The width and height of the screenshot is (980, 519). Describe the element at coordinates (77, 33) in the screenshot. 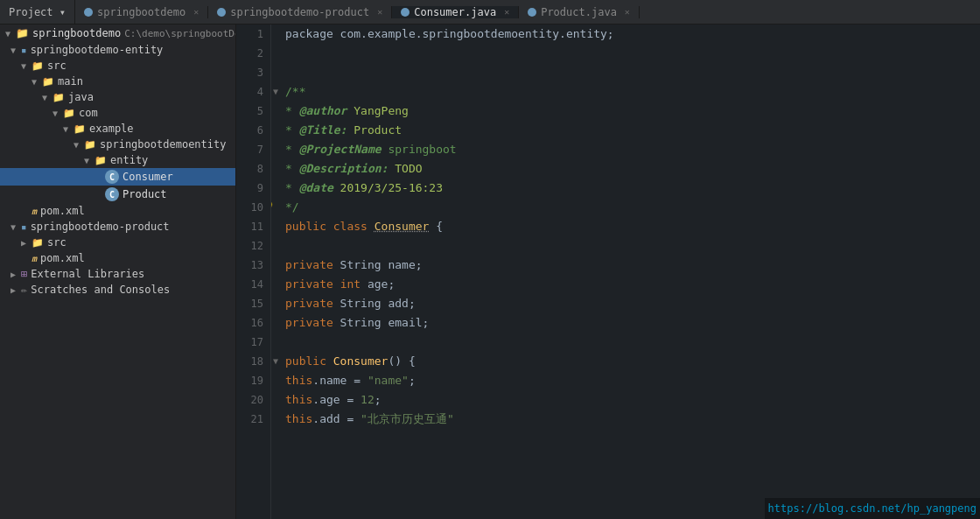

I see `root-label: springbootdemo` at that location.